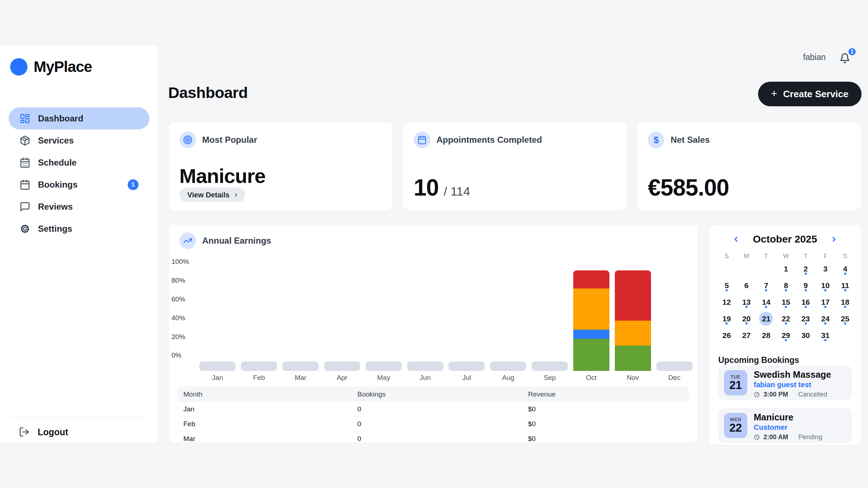 This screenshot has width=868, height=488. What do you see at coordinates (786, 270) in the screenshot?
I see `calendar-day-1: 1` at bounding box center [786, 270].